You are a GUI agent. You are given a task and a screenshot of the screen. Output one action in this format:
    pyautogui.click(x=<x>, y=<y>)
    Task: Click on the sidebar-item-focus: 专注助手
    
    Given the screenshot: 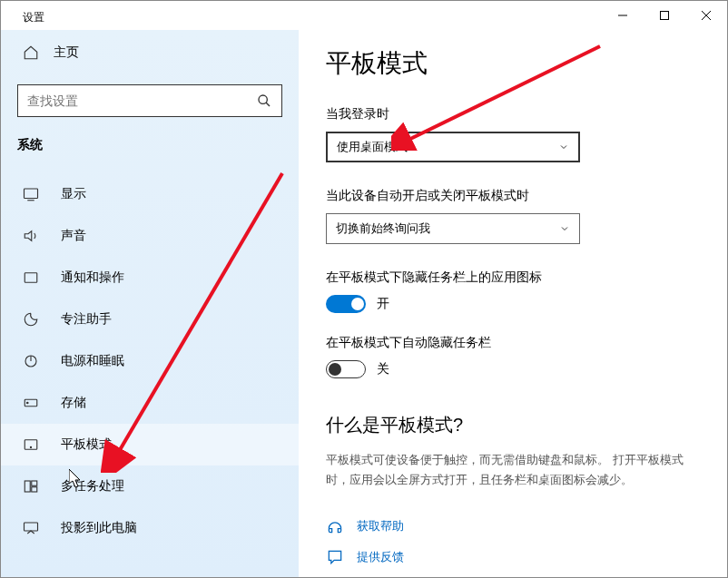 What is the action you would take?
    pyautogui.click(x=150, y=319)
    